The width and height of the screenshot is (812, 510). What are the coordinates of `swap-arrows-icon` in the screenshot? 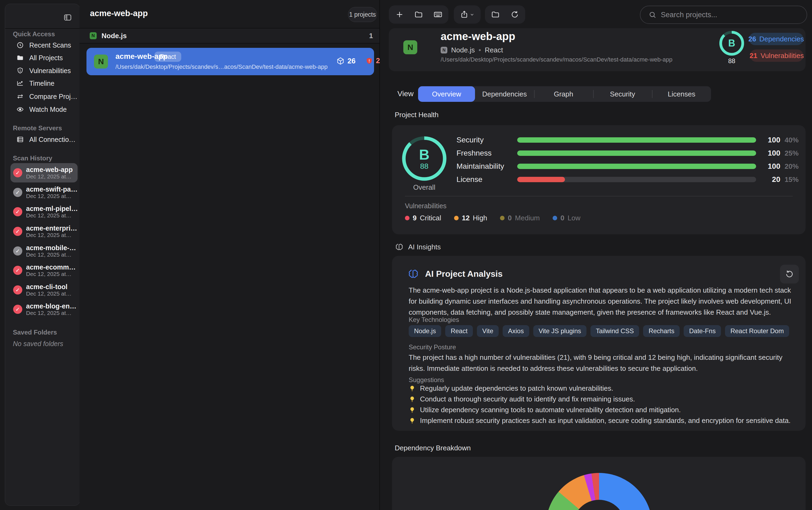 It's located at (20, 96).